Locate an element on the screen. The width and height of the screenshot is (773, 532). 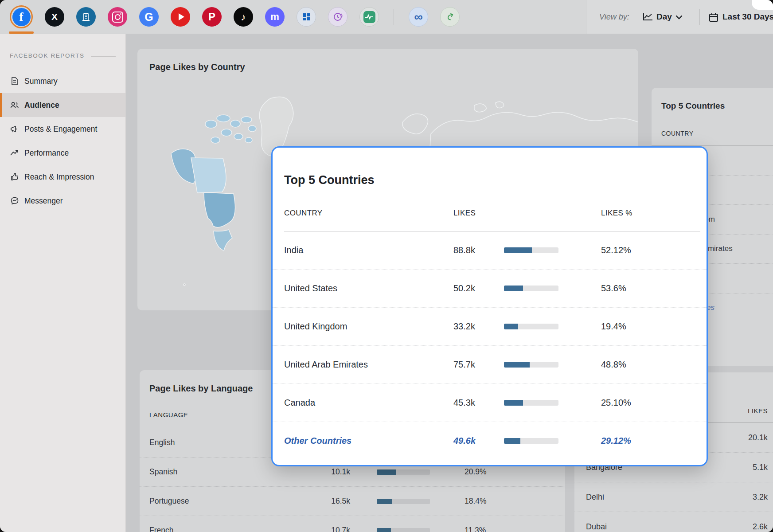
likes-cell: 50.2k is located at coordinates (465, 288).